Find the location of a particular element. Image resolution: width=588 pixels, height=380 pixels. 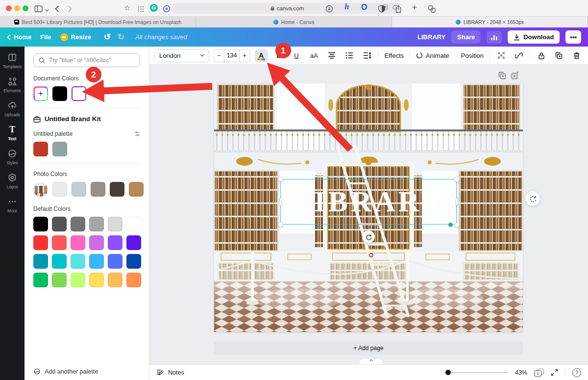

sidebar-item-more: More is located at coordinates (12, 205).